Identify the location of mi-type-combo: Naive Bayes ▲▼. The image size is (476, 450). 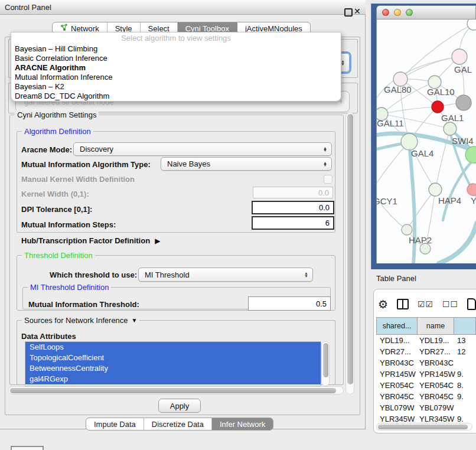
(246, 164).